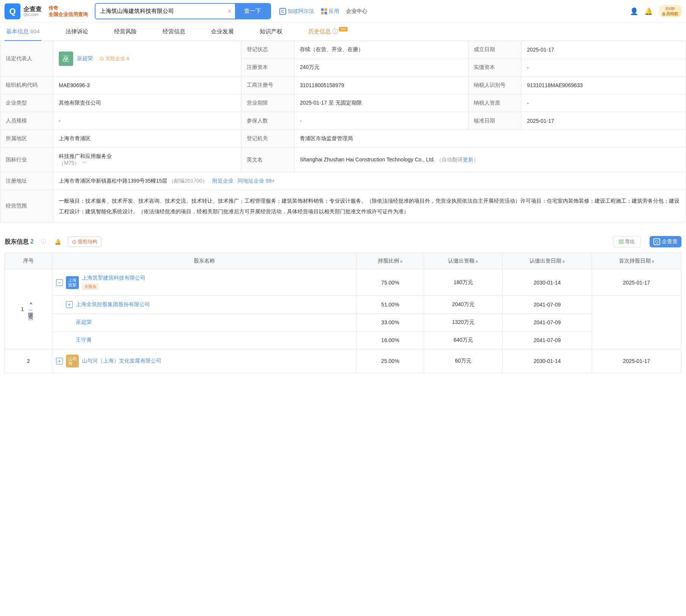  I want to click on triangle-up-icon: ▲, so click(31, 303).